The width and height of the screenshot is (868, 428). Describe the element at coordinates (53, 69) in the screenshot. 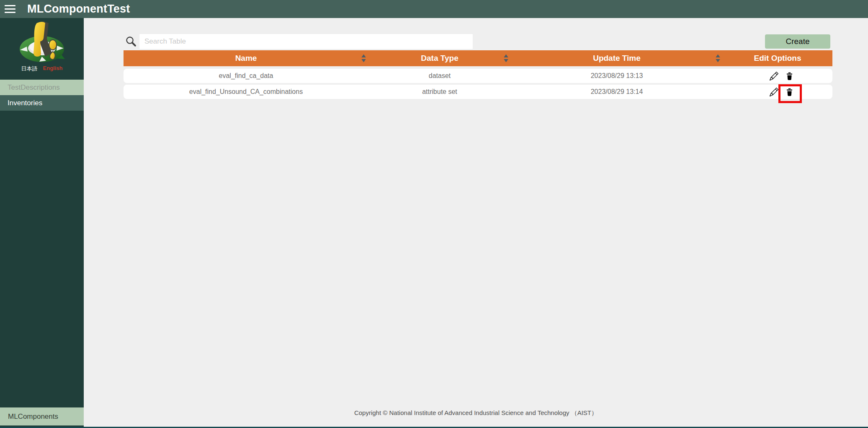

I see `language-link-english: English` at that location.